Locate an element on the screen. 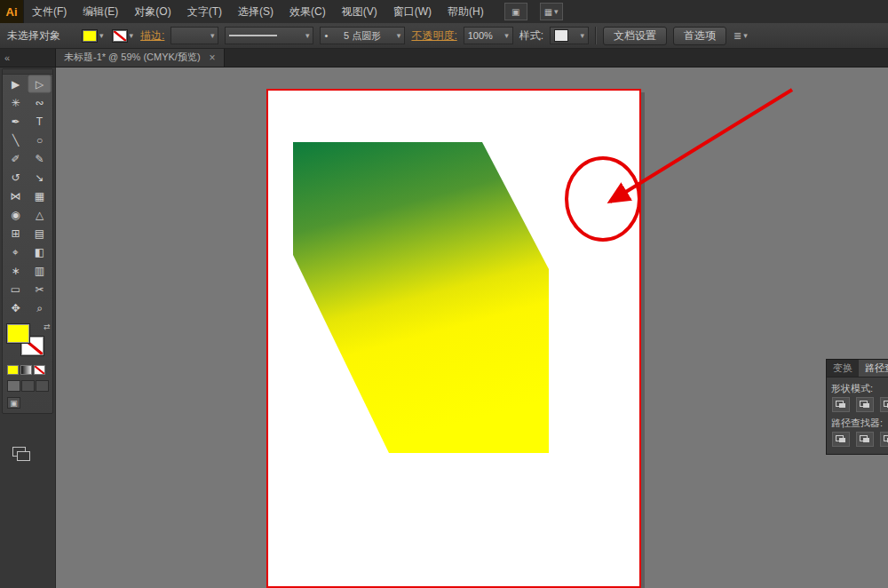 The height and width of the screenshot is (588, 888). magic-wand-tool: ✳ is located at coordinates (16, 103).